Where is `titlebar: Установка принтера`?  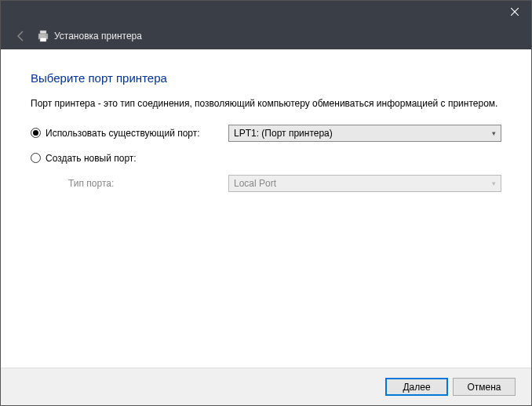
titlebar: Установка принтера is located at coordinates (266, 25).